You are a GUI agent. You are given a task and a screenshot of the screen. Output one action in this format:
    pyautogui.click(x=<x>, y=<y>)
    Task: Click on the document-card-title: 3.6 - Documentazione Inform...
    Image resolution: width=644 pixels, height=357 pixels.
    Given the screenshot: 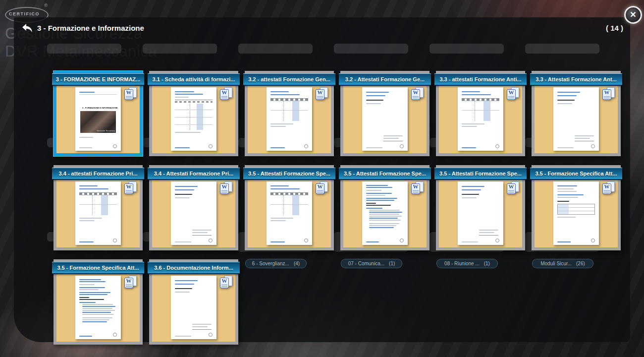 What is the action you would take?
    pyautogui.click(x=194, y=268)
    